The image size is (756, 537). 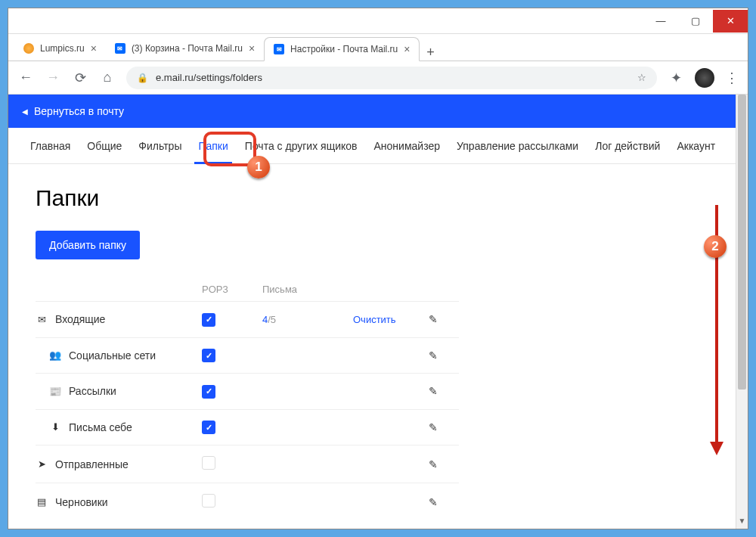 What do you see at coordinates (742, 523) in the screenshot?
I see `scroll-down-icon: ▼` at bounding box center [742, 523].